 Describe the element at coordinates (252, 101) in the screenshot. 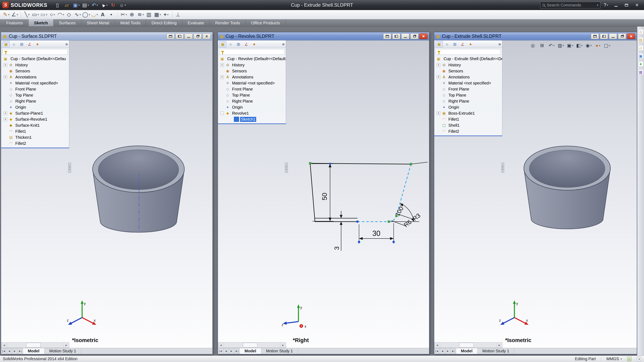

I see `tree-item: Right Plane` at that location.